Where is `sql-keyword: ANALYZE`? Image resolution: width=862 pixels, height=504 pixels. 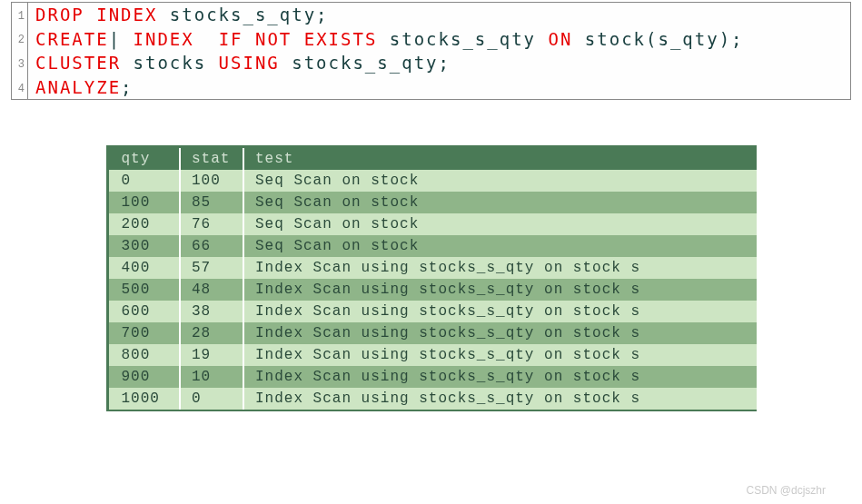 sql-keyword: ANALYZE is located at coordinates (78, 87).